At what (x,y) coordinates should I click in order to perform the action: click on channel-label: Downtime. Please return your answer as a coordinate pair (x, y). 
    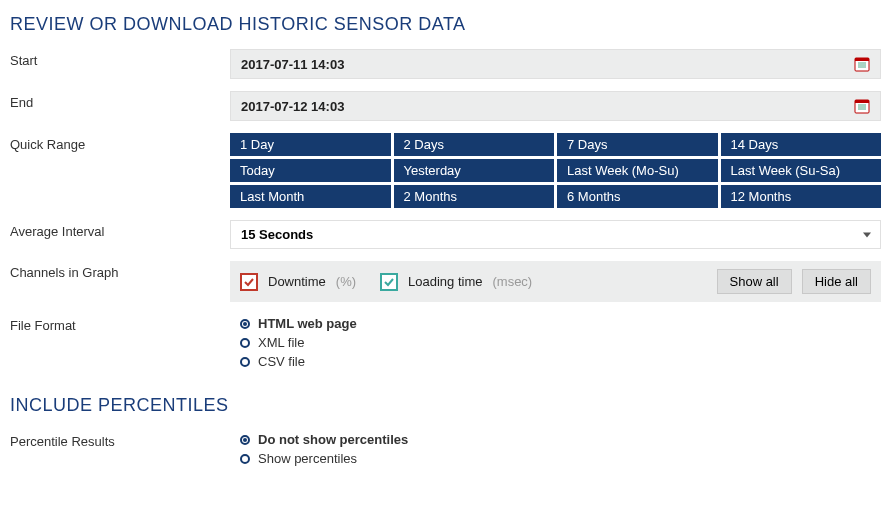
    Looking at the image, I should click on (297, 282).